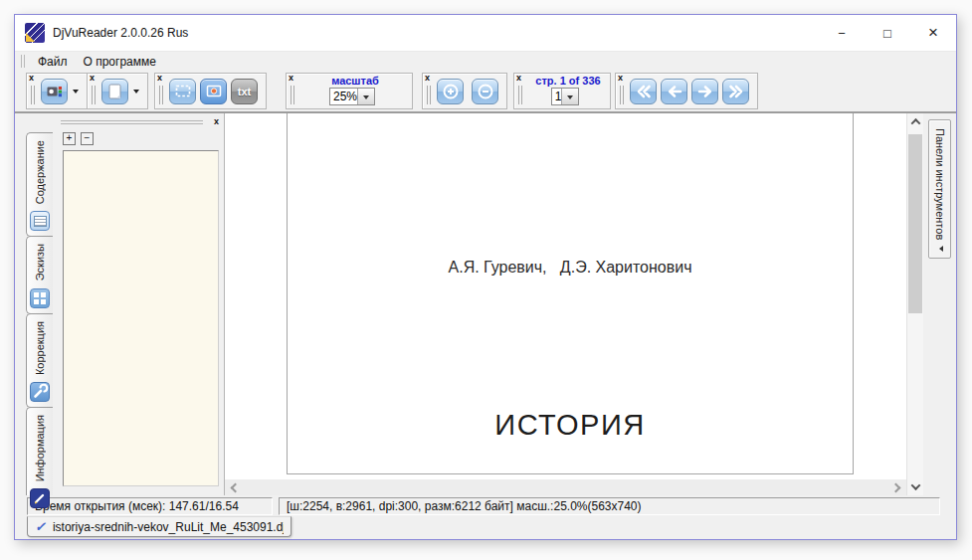  What do you see at coordinates (366, 96) in the screenshot?
I see `zoom-combobox-dropdown` at bounding box center [366, 96].